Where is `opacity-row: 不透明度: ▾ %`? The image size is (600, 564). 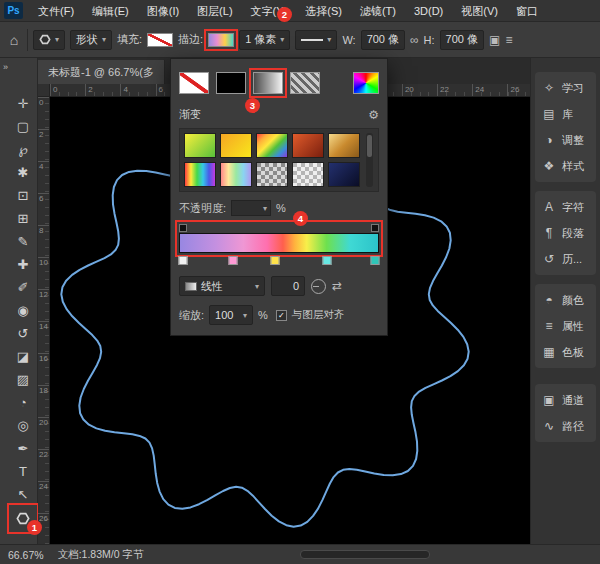 opacity-row: 不透明度: ▾ % is located at coordinates (279, 208).